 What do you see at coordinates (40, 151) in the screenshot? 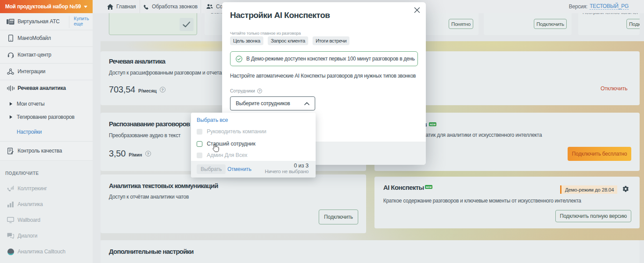
I see `sidebar-item-label: Контроль качества` at bounding box center [40, 151].